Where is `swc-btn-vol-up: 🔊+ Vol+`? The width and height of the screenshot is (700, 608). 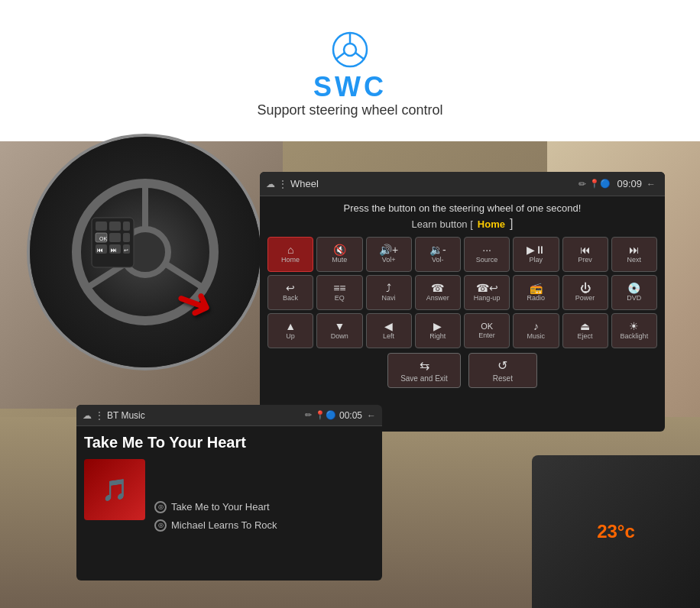
swc-btn-vol-up: 🔊+ Vol+ is located at coordinates (389, 254).